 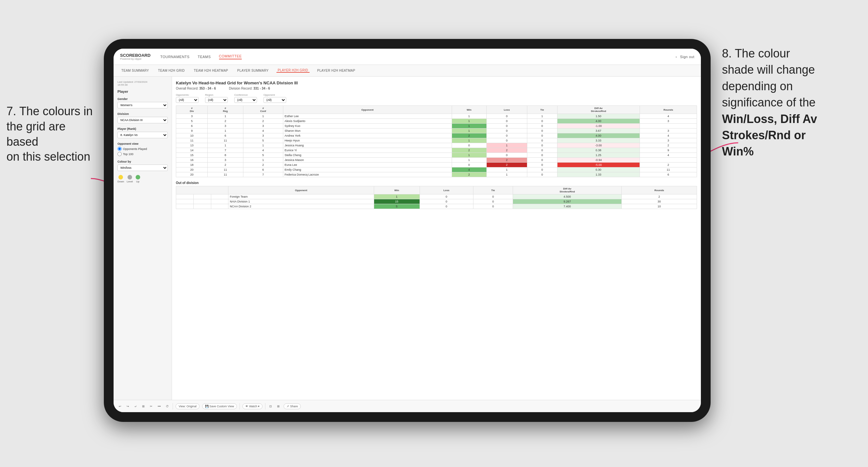 I want to click on colour-by-label: Colour by, so click(x=143, y=162).